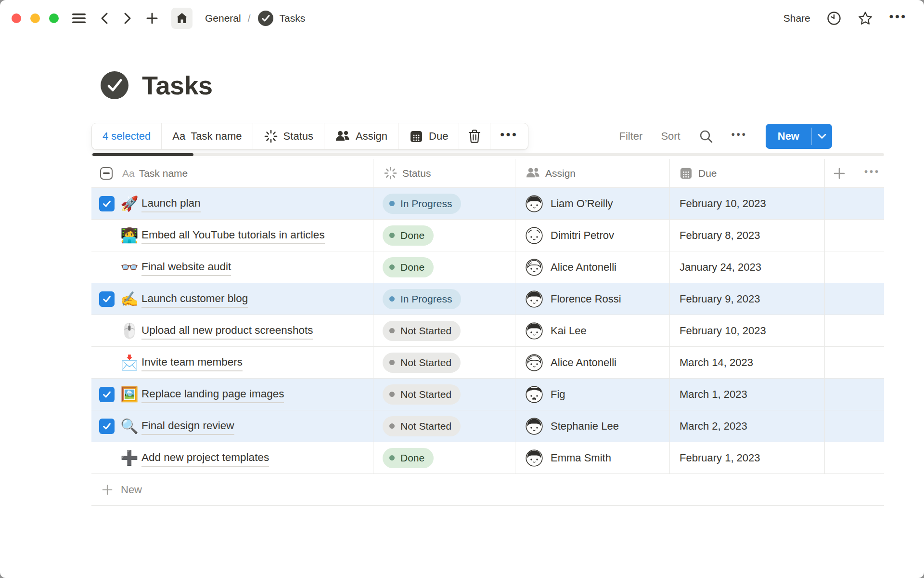 Image resolution: width=924 pixels, height=578 pixels. What do you see at coordinates (592, 299) in the screenshot?
I see `assign-cell: Florence Rossi` at bounding box center [592, 299].